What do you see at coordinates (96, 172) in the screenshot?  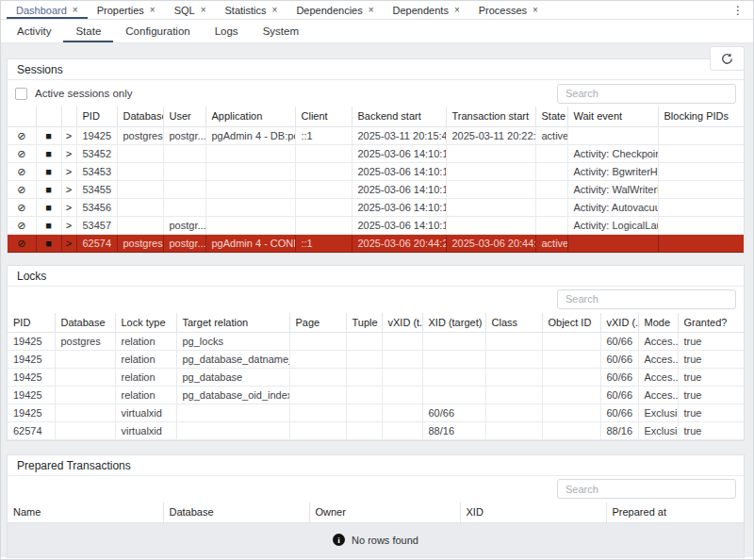 I see `table-cell: 53453` at bounding box center [96, 172].